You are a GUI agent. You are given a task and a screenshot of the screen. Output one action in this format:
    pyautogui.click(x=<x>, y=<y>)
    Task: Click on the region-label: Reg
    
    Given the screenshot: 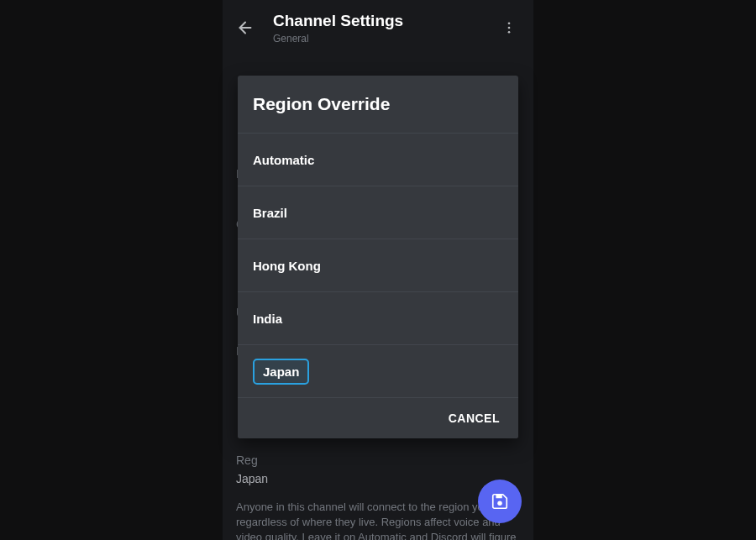 What is the action you would take?
    pyautogui.click(x=378, y=460)
    